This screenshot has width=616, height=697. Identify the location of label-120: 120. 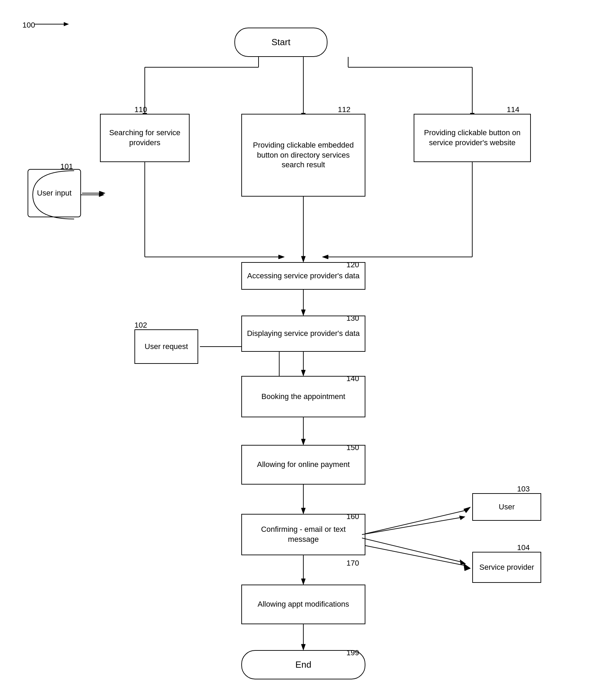
(353, 265).